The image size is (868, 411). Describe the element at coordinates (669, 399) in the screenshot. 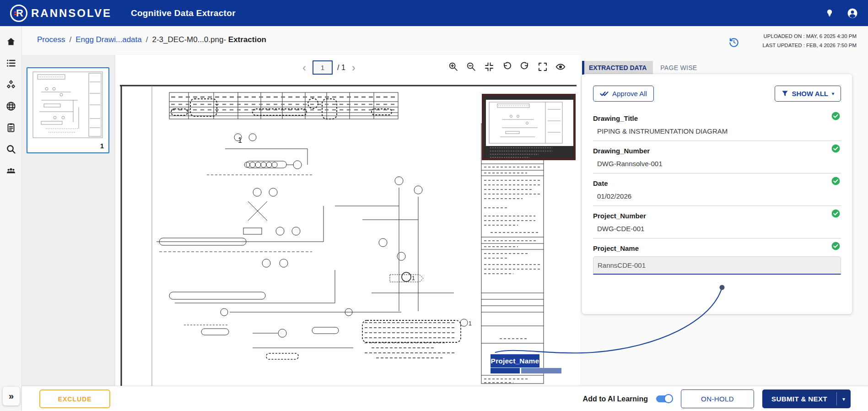

I see `toggle-knob` at that location.